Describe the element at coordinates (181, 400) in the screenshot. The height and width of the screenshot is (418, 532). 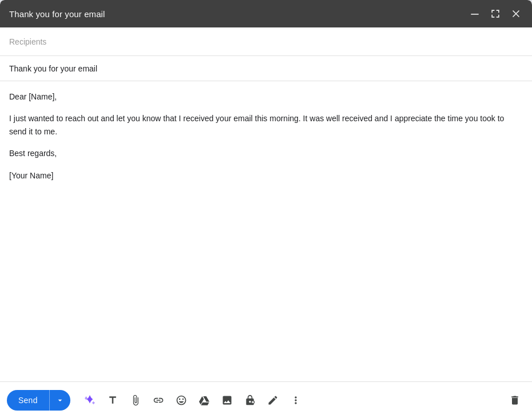
I see `emoji-icon` at that location.